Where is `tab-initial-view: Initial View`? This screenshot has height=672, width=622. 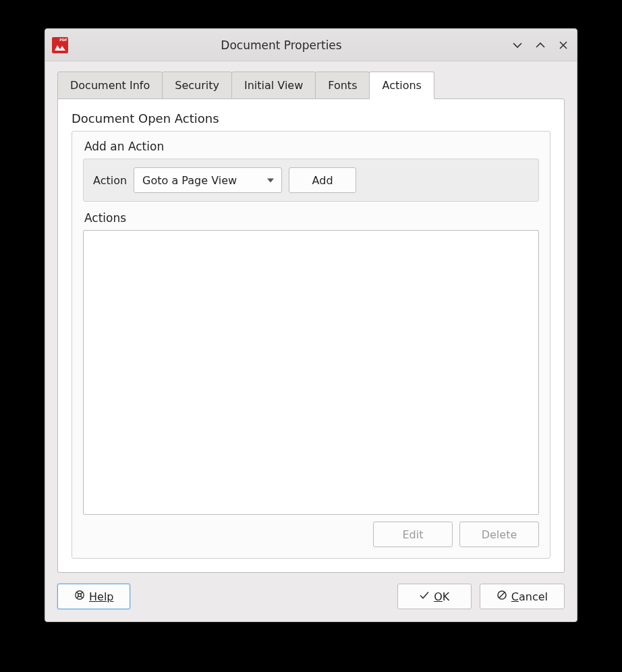 tab-initial-view: Initial View is located at coordinates (274, 85).